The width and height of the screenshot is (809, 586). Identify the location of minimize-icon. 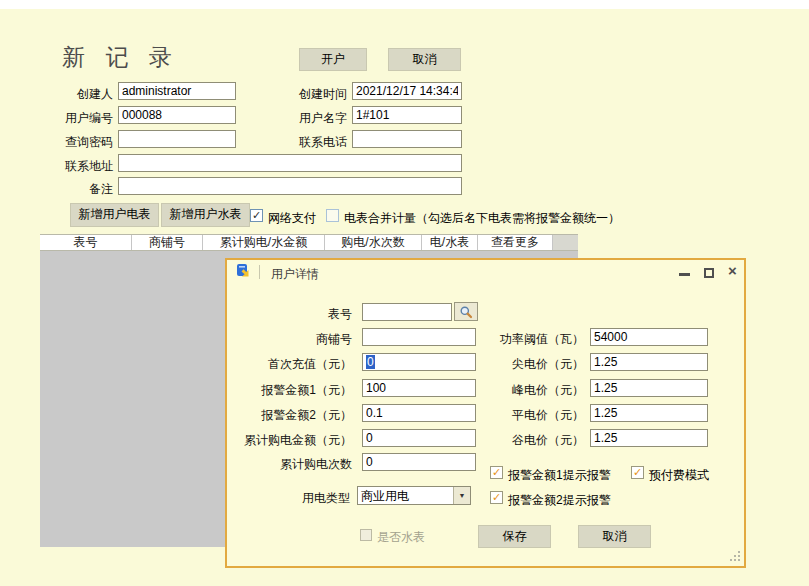
(684, 274).